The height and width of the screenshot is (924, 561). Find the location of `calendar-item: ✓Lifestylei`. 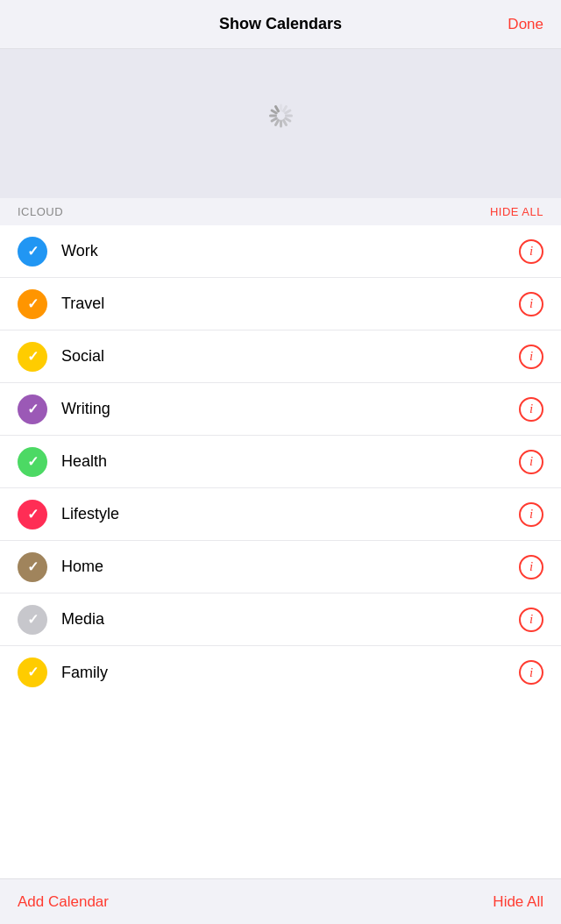

calendar-item: ✓Lifestylei is located at coordinates (280, 515).